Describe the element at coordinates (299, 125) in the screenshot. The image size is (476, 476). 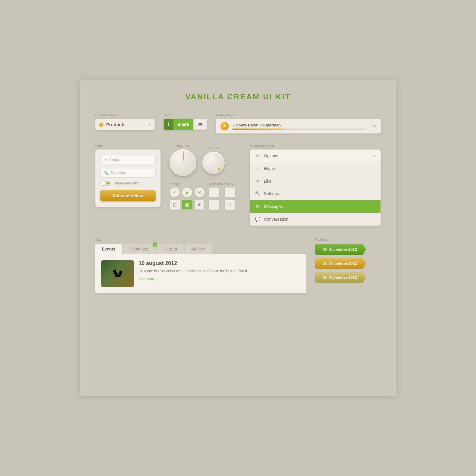
I see `audio-track-title: 3 Doors Down - Superman` at that location.